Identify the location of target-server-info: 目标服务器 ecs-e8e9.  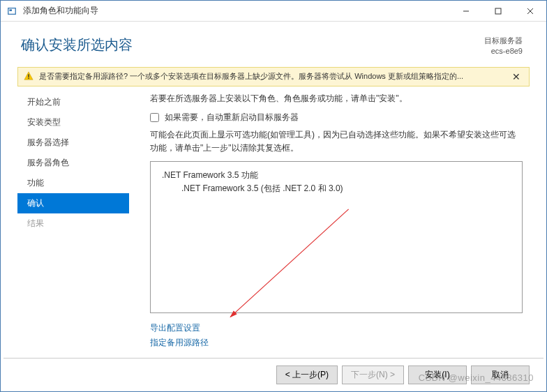
(504, 46).